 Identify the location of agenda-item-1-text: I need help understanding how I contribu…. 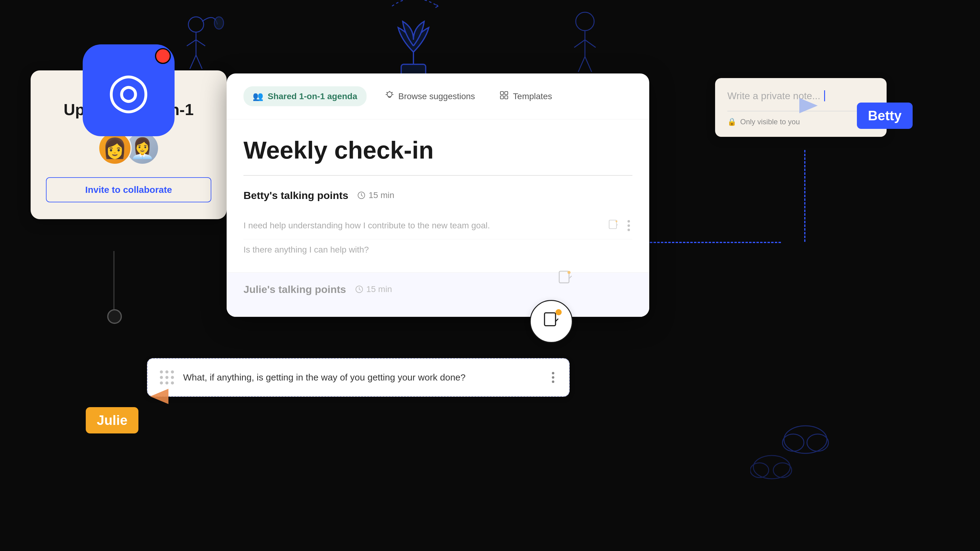
(367, 225).